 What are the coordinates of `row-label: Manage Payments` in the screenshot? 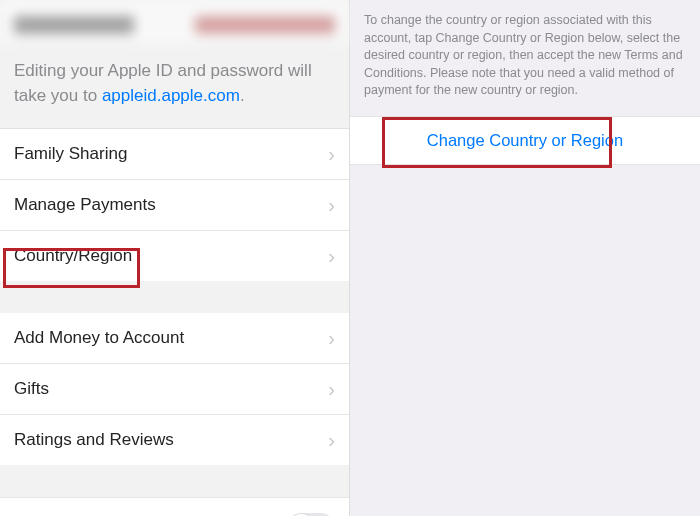 It's located at (85, 205).